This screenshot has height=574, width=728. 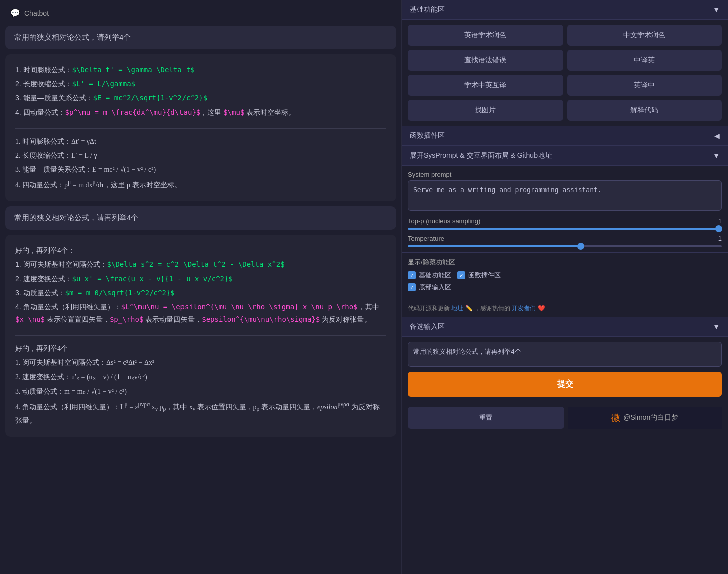 What do you see at coordinates (645, 85) in the screenshot?
I see `btn-en-to-zh: 英译中` at bounding box center [645, 85].